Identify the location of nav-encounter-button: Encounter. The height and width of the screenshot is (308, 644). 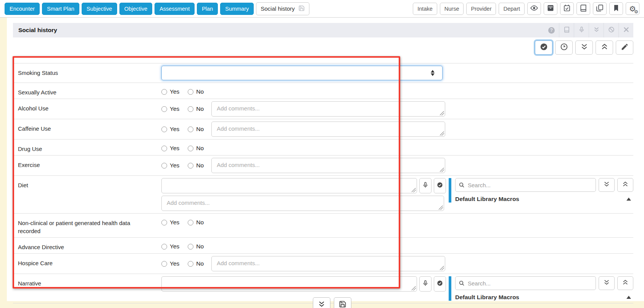
(22, 9).